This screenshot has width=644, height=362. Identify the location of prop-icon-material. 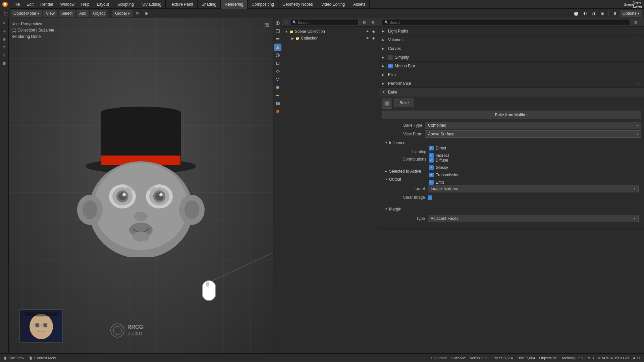
(278, 112).